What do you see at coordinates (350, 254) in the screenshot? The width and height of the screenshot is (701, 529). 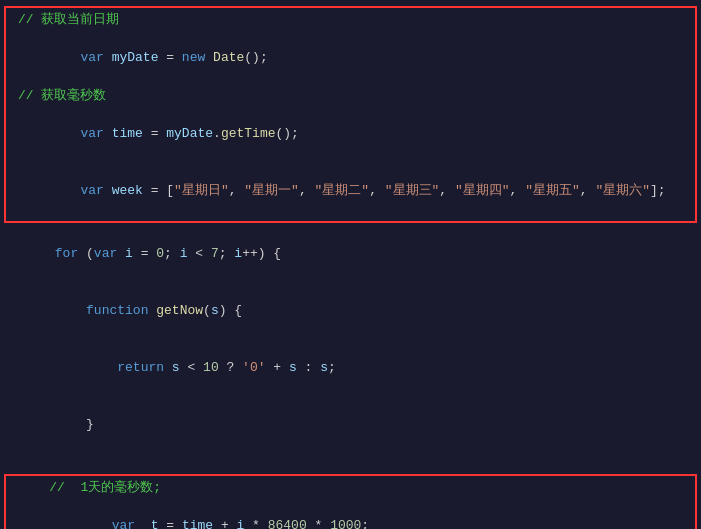 I see `code-text: for (var i = 0; i < 7; i++) {` at bounding box center [350, 254].